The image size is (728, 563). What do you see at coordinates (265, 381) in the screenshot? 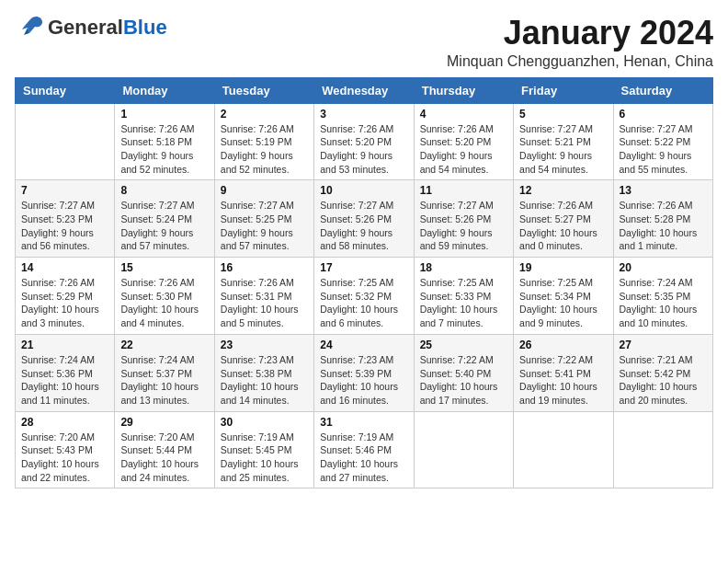
I see `day-info: Sunrise: 7:23 AM Sunset: 5:38 PM Dayligh…` at bounding box center [265, 381].